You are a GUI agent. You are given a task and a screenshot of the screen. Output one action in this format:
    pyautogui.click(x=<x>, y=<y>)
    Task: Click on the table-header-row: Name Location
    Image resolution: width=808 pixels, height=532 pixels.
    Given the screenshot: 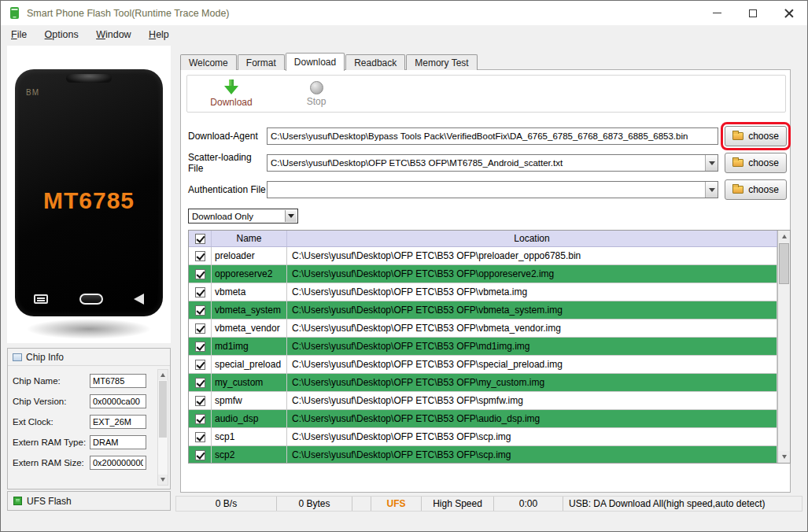 What is the action you would take?
    pyautogui.click(x=483, y=239)
    